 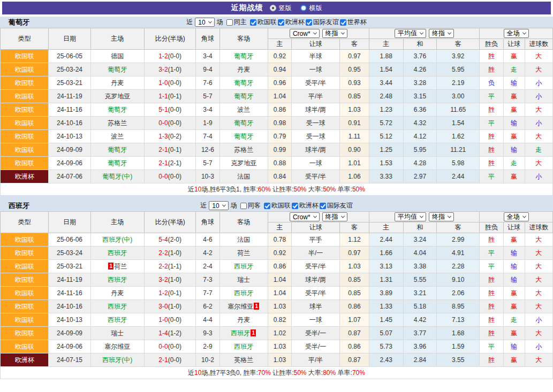 What do you see at coordinates (514, 253) in the screenshot?
I see `result-handicap-cell: 输` at bounding box center [514, 253].